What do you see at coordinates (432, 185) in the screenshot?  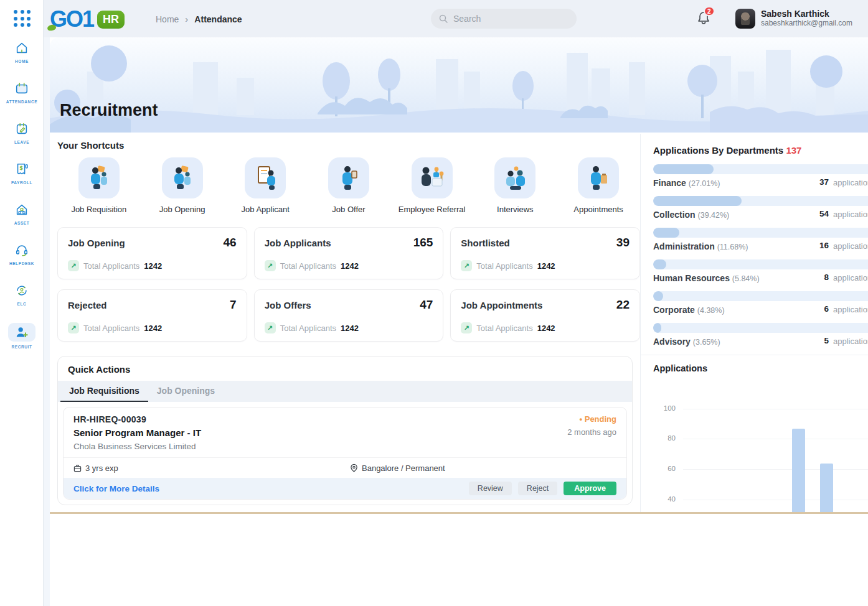 I see `shortcut-employee-referral: Employee Referral` at bounding box center [432, 185].